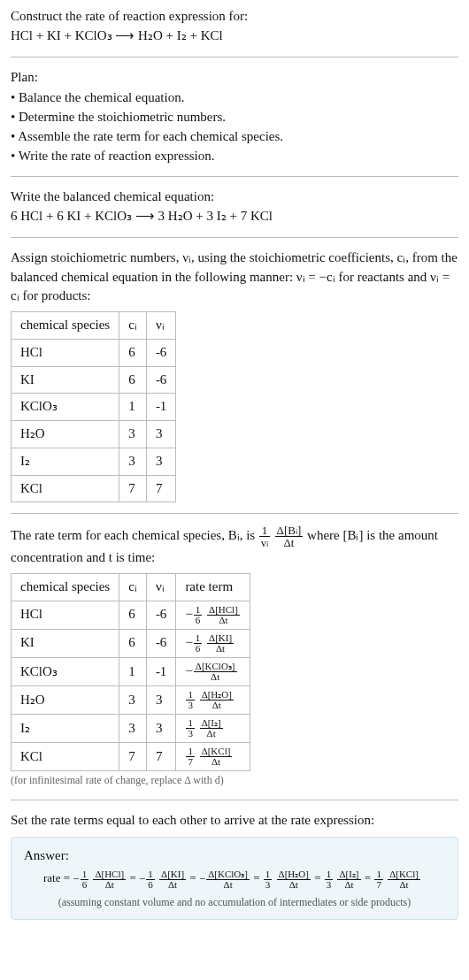  I want to click on cell-rate-term: 13 Δ[H₂O]Δt, so click(212, 700).